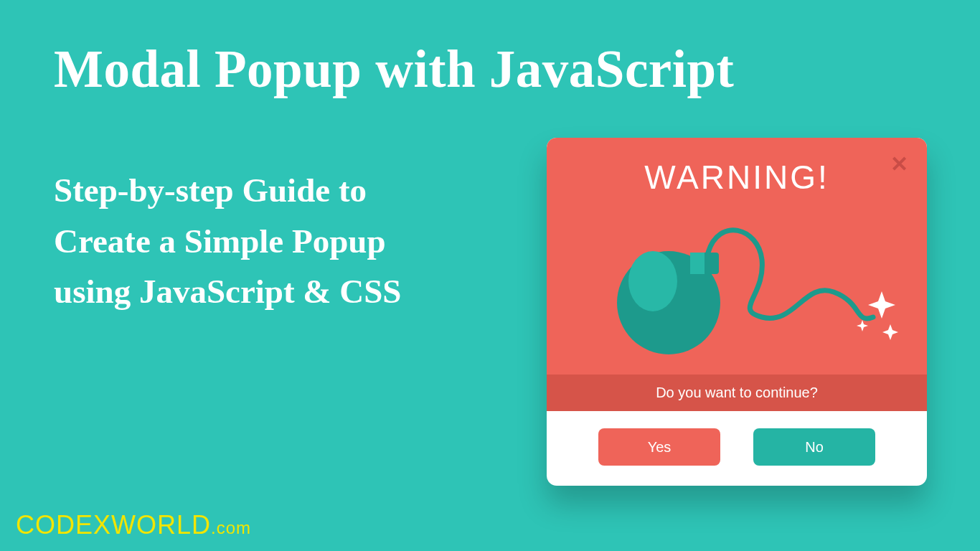 The width and height of the screenshot is (980, 551). What do you see at coordinates (814, 447) in the screenshot?
I see `no-button: No` at bounding box center [814, 447].